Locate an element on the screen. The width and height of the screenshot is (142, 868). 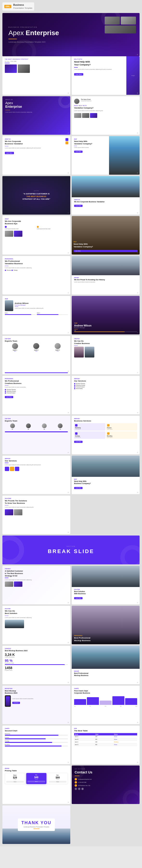
slide-27-title: Best SolutionWith Business is located at coordinates (106, 592).